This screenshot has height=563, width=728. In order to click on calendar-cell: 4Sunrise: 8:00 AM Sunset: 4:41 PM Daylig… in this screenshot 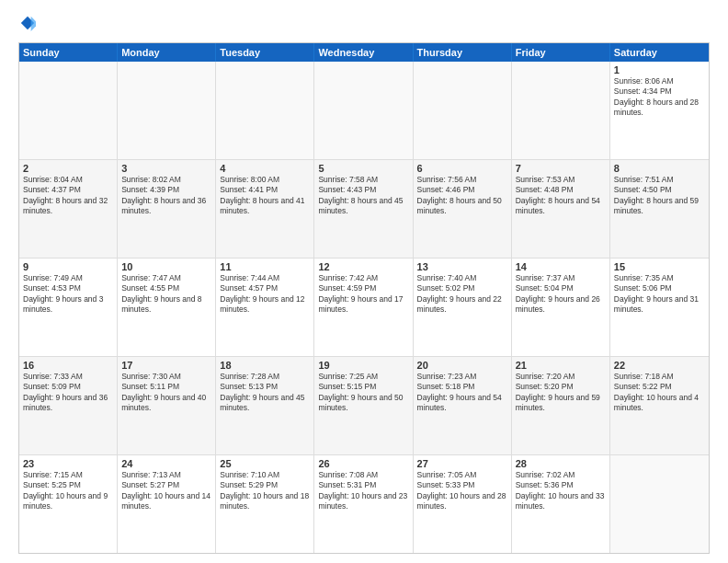, I will do `click(265, 209)`.